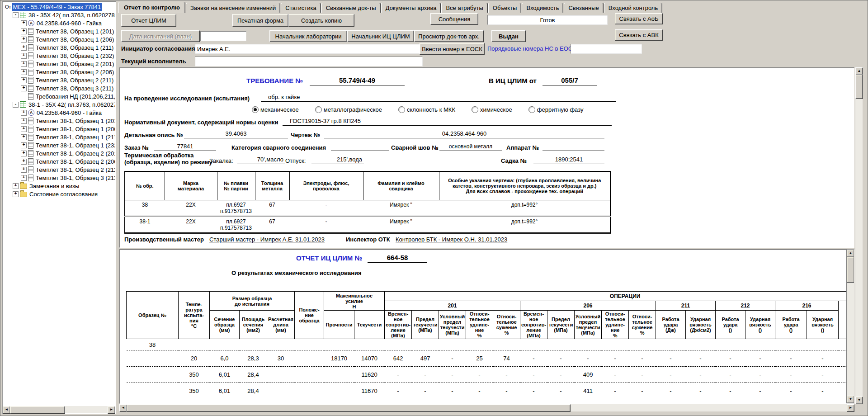 This screenshot has height=416, width=868. Describe the element at coordinates (308, 36) in the screenshot. I see `head-lab-button: Начальник лаборатории` at that location.